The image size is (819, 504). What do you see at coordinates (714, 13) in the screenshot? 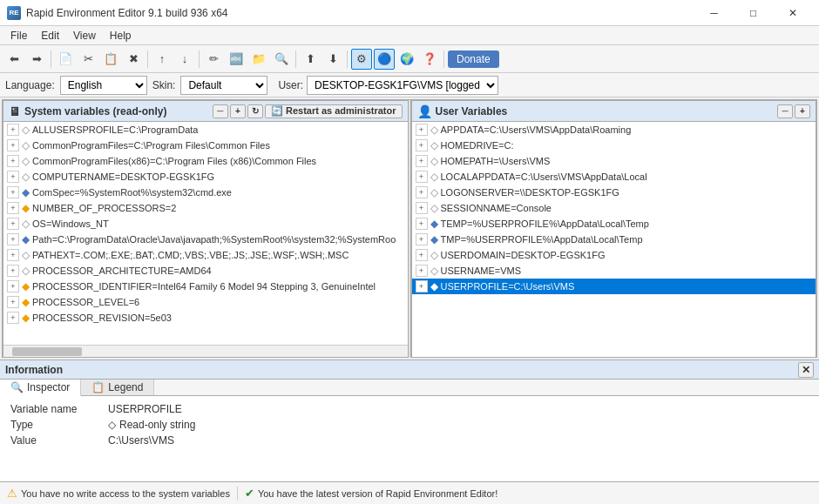
I see `minimize-button: ─` at bounding box center [714, 13].